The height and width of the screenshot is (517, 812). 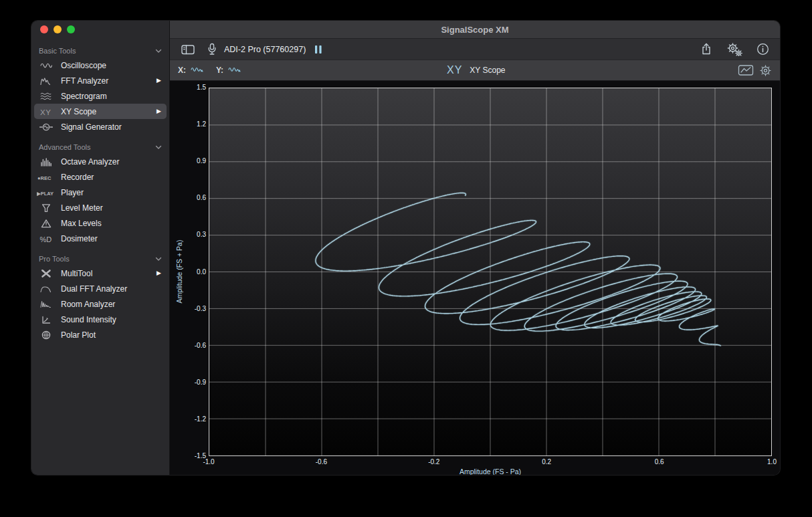 What do you see at coordinates (100, 66) in the screenshot?
I see `sidebar-item-oscilloscope: Oscilloscope` at bounding box center [100, 66].